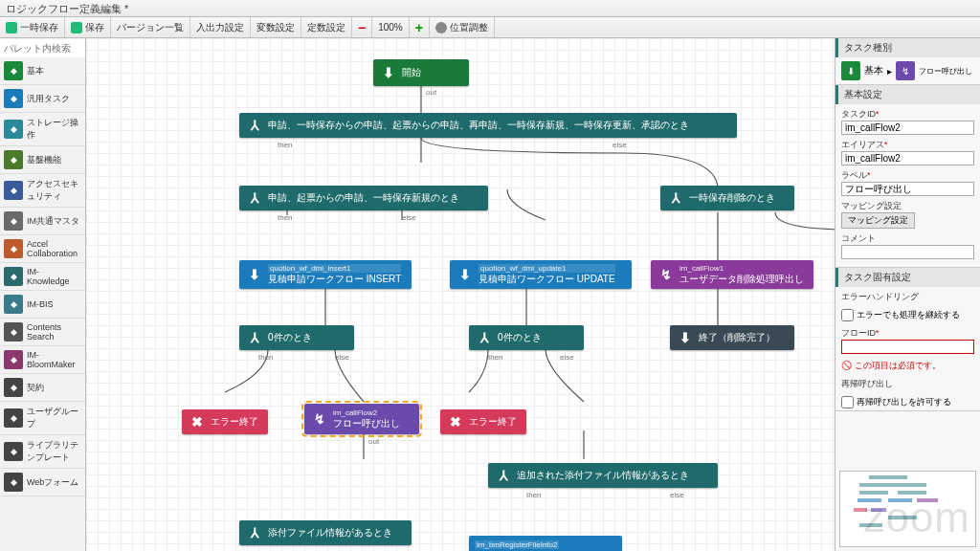 The image size is (980, 551). I want to click on comment-input, so click(907, 253).